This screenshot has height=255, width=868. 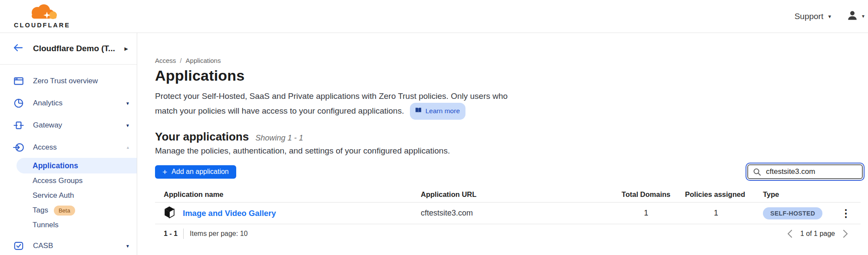 I want to click on items-range: 1 - 1, so click(x=171, y=234).